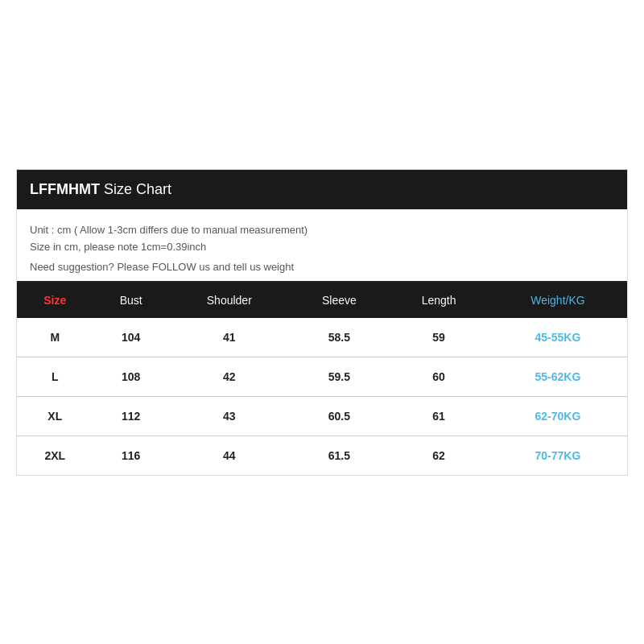 The height and width of the screenshot is (644, 644). Describe the element at coordinates (558, 338) in the screenshot. I see `cell-weight: 45-55KG` at that location.